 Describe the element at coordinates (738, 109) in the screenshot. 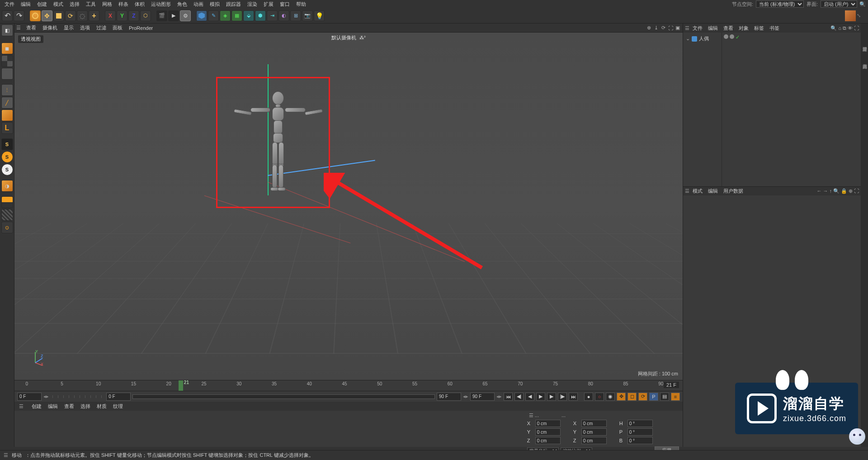

I see `enable-checkmark-icon: ✓` at that location.